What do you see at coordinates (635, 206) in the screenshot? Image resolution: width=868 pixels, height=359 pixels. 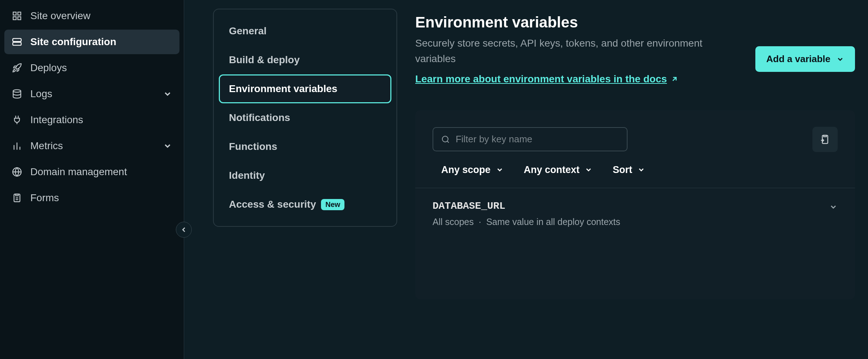 I see `variable-key: DATABASE_URL` at bounding box center [635, 206].